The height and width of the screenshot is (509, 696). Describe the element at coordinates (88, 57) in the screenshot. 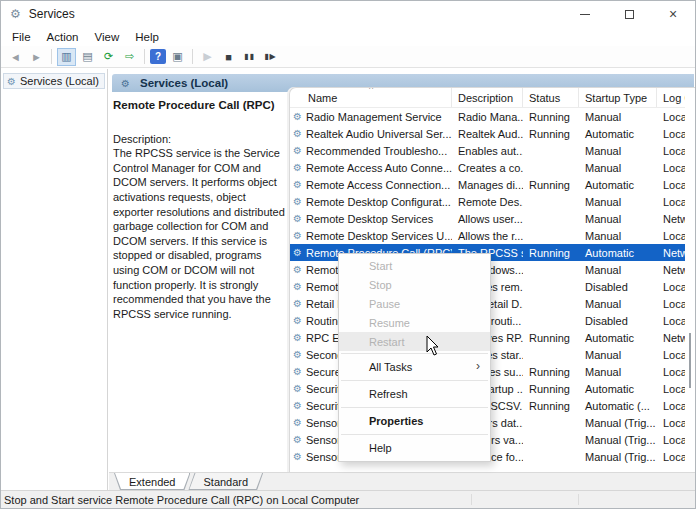

I see `properties-icon: ▤` at that location.